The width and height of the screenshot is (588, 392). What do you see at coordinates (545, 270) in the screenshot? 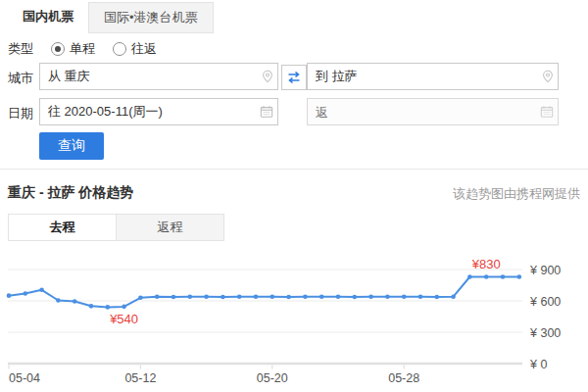
I see `y-tick-label: ¥ 900` at bounding box center [545, 270].